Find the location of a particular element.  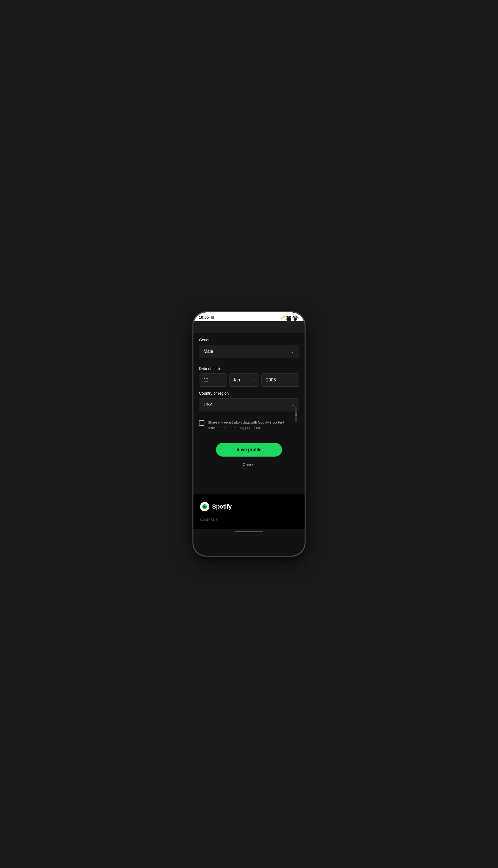

marketing-checkbox is located at coordinates (202, 423).